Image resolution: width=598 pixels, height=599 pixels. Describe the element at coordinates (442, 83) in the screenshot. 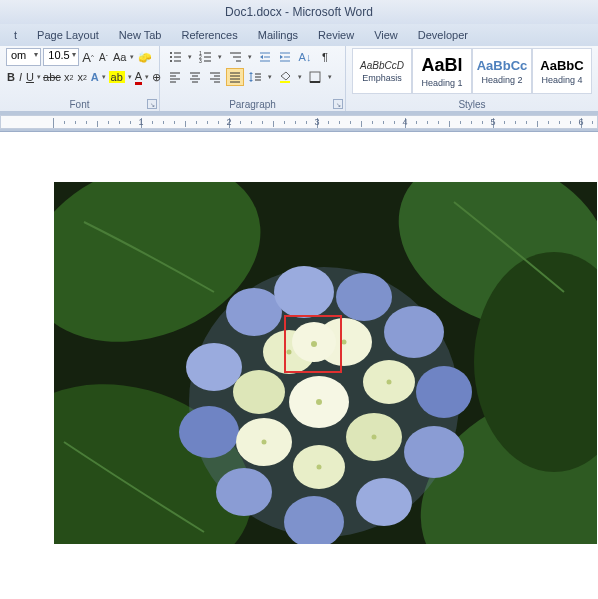

I see `style-label: Heading 1` at that location.